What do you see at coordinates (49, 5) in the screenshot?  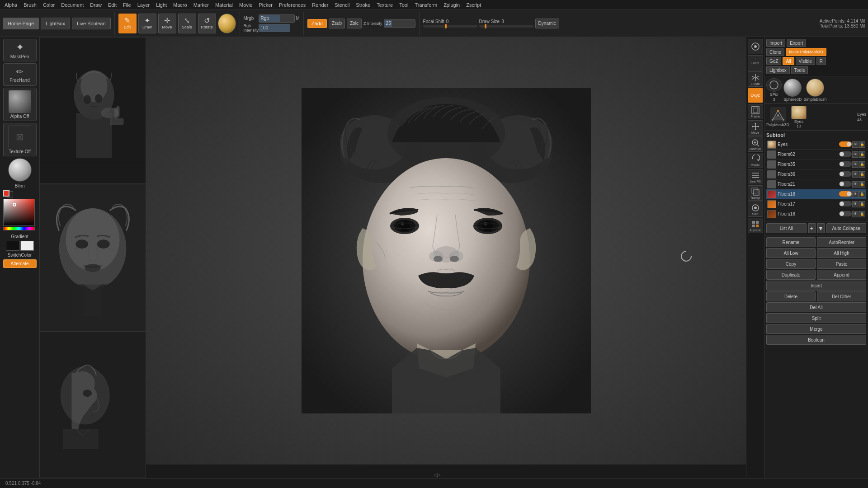 I see `menu-color: Color` at bounding box center [49, 5].